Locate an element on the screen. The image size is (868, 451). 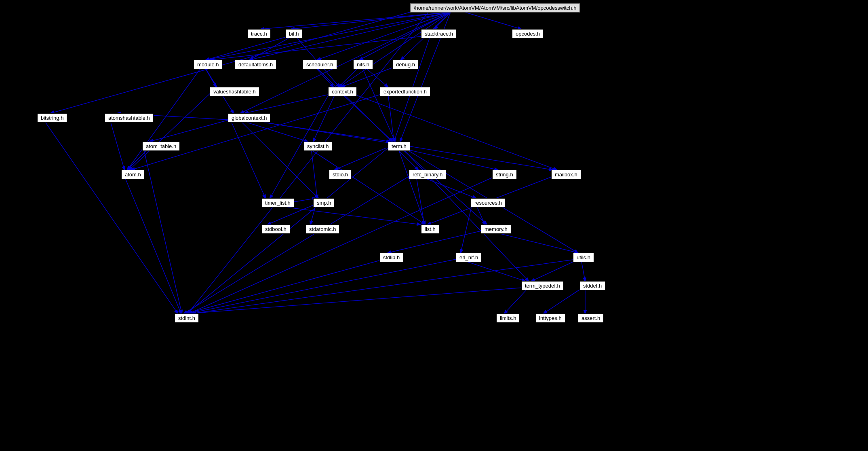
node-exportedfunction: exportedfunction.h is located at coordinates (405, 91).